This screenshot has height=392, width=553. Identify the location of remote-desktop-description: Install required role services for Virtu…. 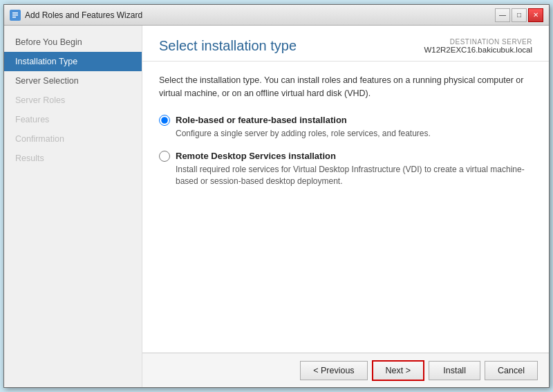
(354, 176).